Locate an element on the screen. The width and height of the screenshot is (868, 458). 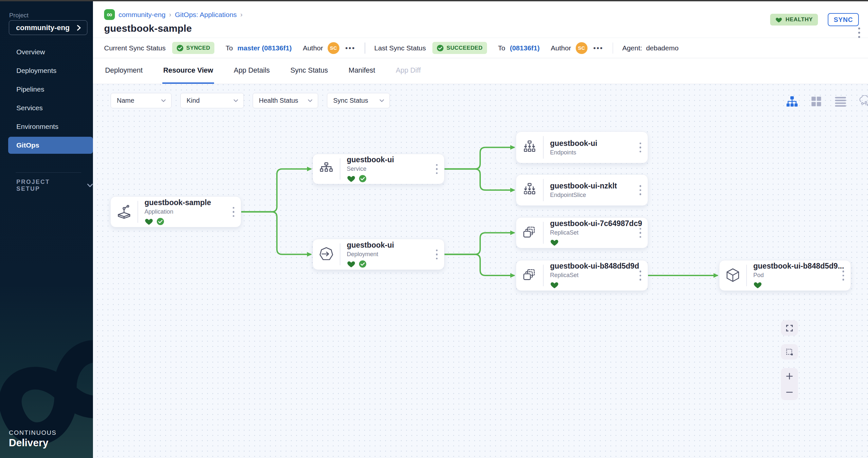
breadcrumb-link-community-eng: community-eng is located at coordinates (142, 15).